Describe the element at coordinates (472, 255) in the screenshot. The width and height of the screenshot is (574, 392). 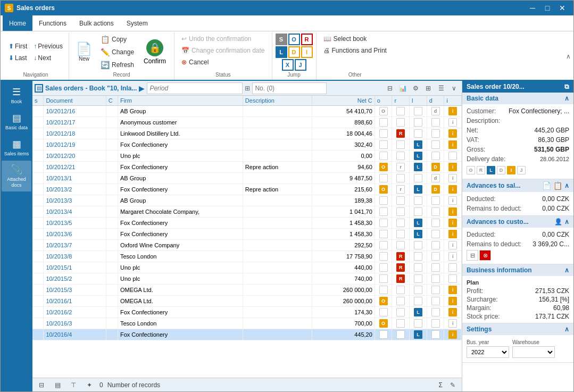
I see `adv-cust-btn1: ⊟` at that location.